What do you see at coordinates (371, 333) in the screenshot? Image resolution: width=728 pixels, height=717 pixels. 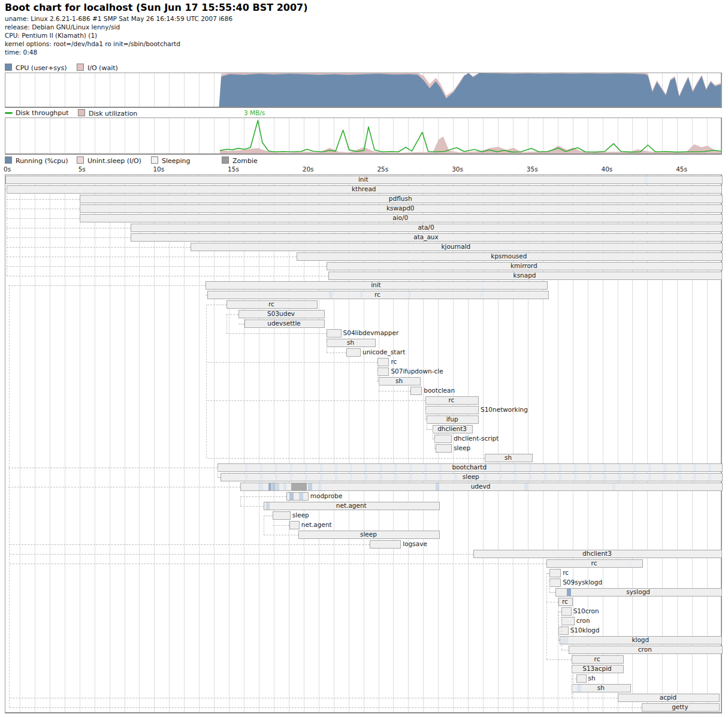 I see `process-label: S04libdevmapper` at bounding box center [371, 333].